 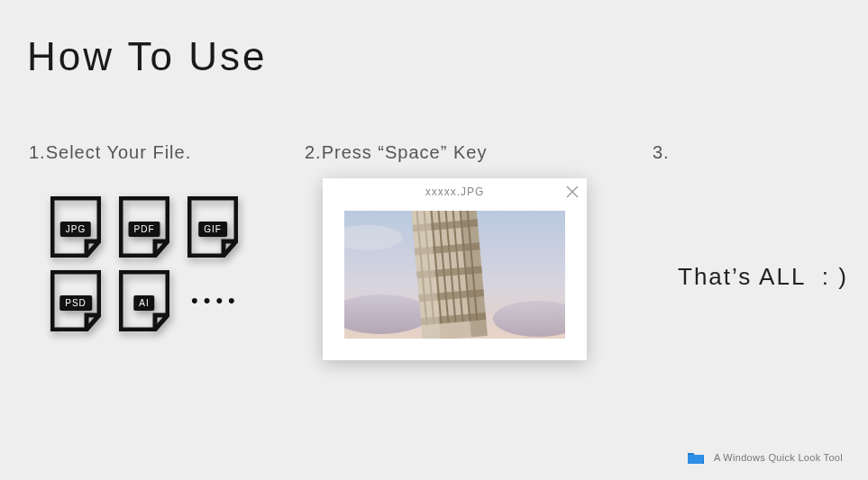 I want to click on file-icon-gif: GIF, so click(x=213, y=227).